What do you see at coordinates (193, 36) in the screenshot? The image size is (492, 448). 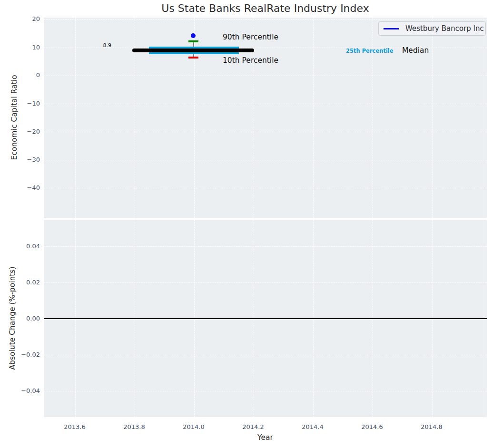 I see `company-data-point` at bounding box center [193, 36].